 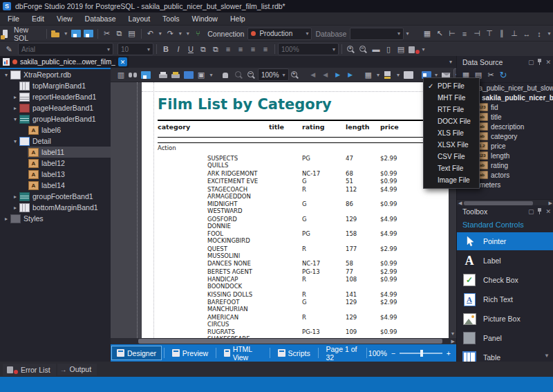 I want to click on tree-item-bottommarginband1: ▸bottomMarginBand1, so click(x=55, y=207).